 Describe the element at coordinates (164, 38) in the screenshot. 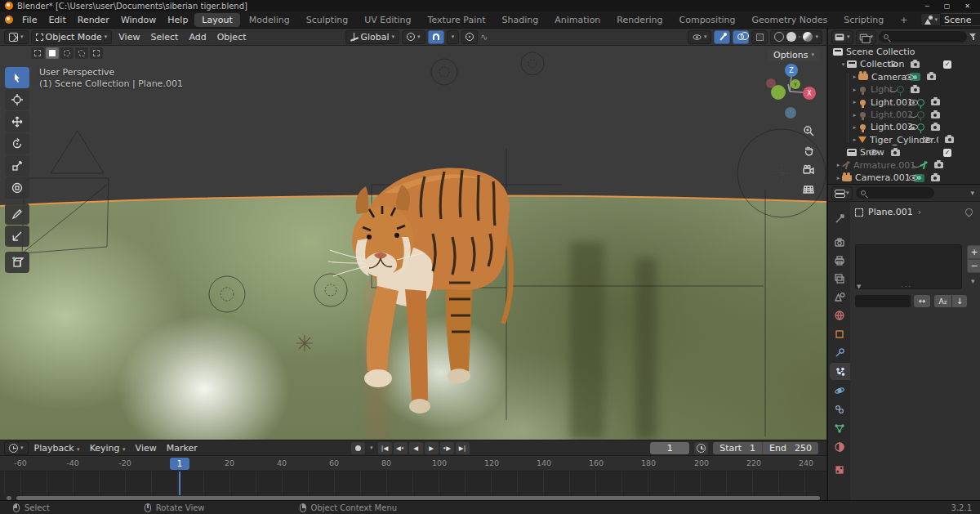

I see `menu-select: Select` at that location.